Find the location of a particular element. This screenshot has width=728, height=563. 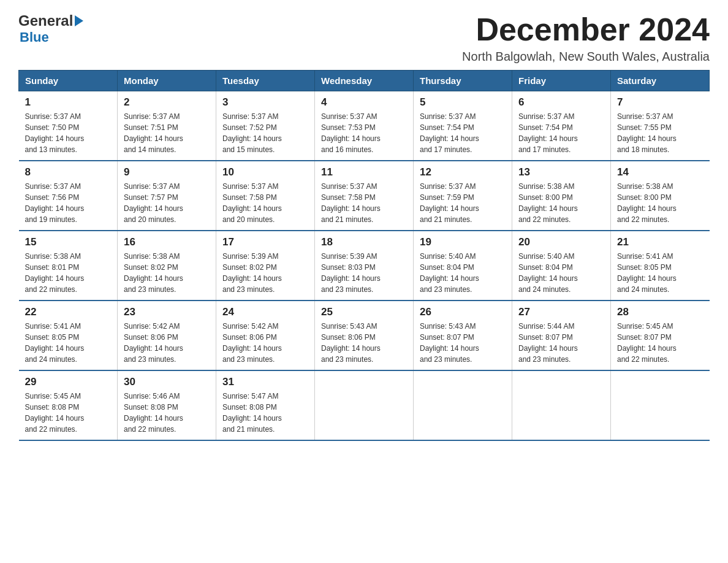

calendar-day-cell: 12 Sunrise: 5:37 AM Sunset: 7:59 PM Dayl… is located at coordinates (463, 196).